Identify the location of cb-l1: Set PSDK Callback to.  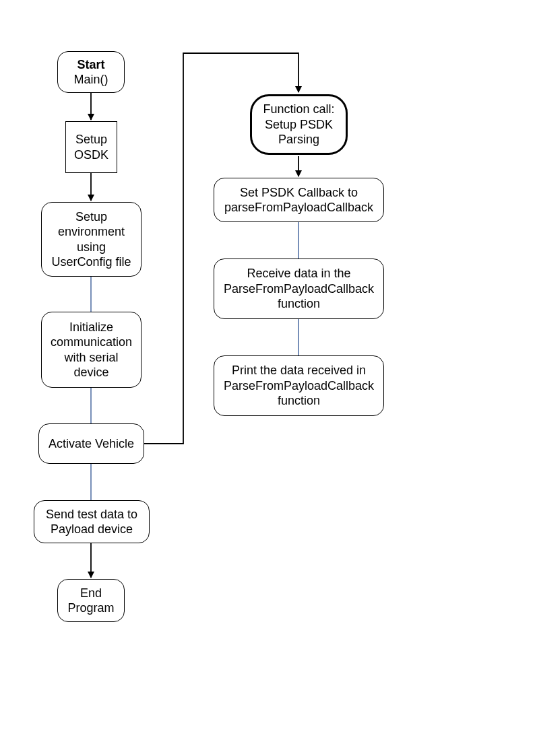
(299, 193).